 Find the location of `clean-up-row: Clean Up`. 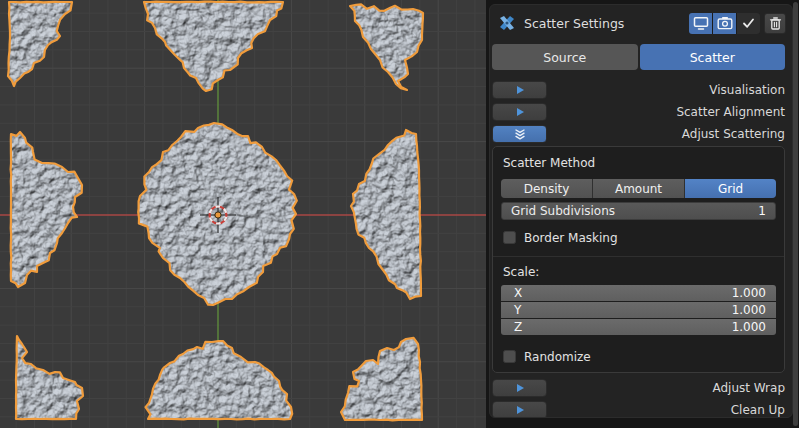

clean-up-row: Clean Up is located at coordinates (638, 410).